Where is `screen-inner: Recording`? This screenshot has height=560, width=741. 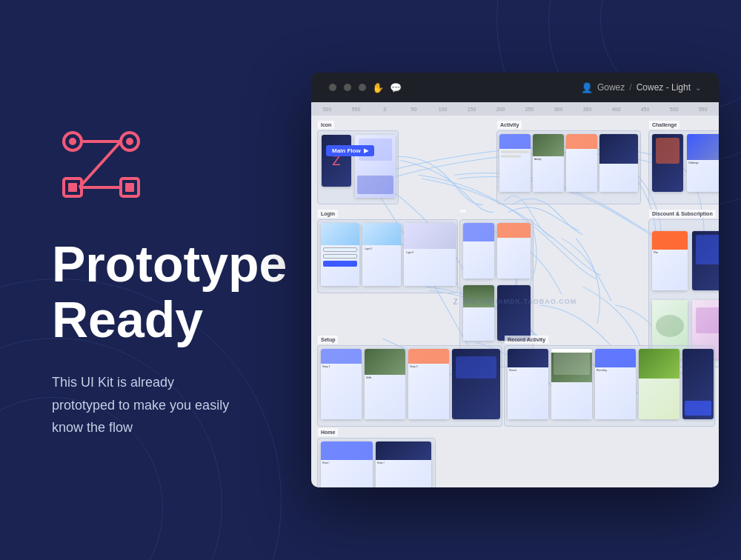
screen-inner: Recording is located at coordinates (615, 384).